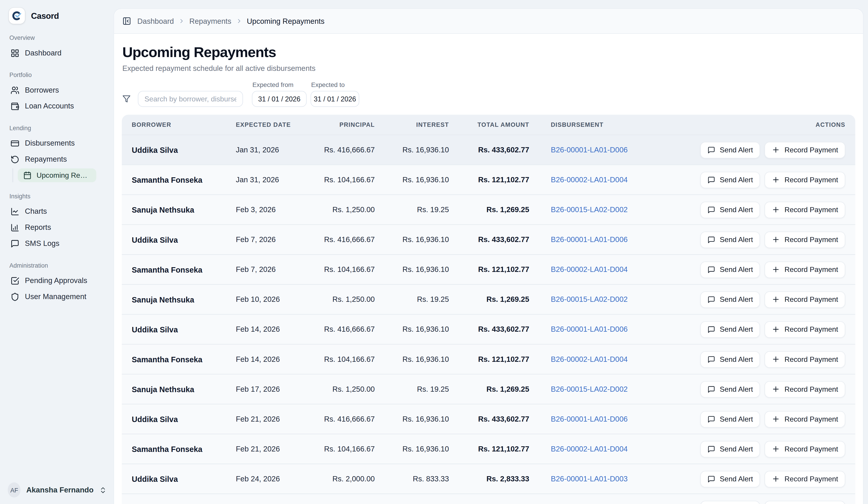 The height and width of the screenshot is (504, 868). I want to click on column-header-interest: INTEREST, so click(412, 125).